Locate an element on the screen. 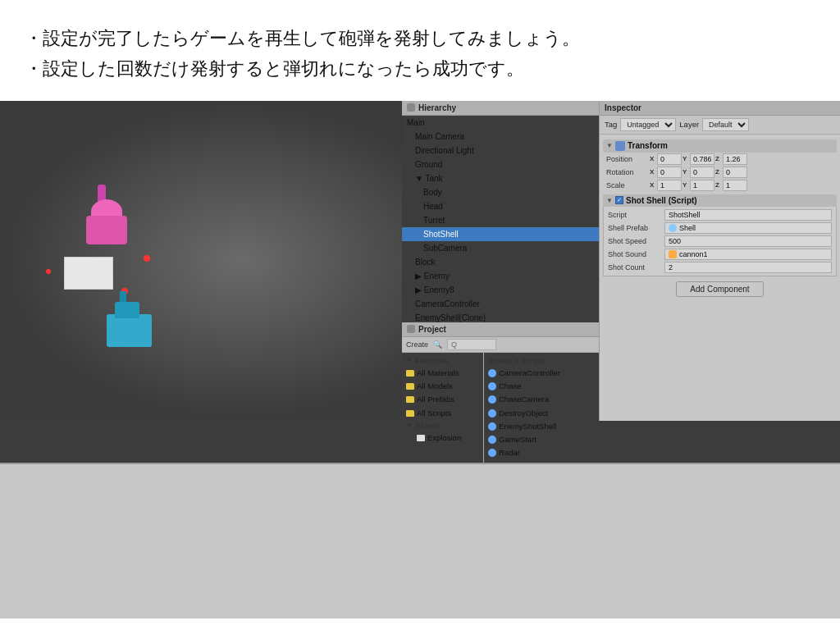 The image size is (840, 630). sound-icon is located at coordinates (673, 254).